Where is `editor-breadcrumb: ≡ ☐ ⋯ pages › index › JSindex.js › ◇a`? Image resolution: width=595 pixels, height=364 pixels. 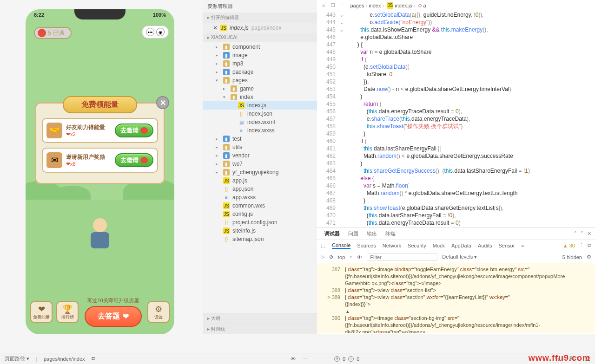
editor-breadcrumb: ≡ ☐ ⋯ pages › index › JSindex.js › ◇a is located at coordinates (456, 6).